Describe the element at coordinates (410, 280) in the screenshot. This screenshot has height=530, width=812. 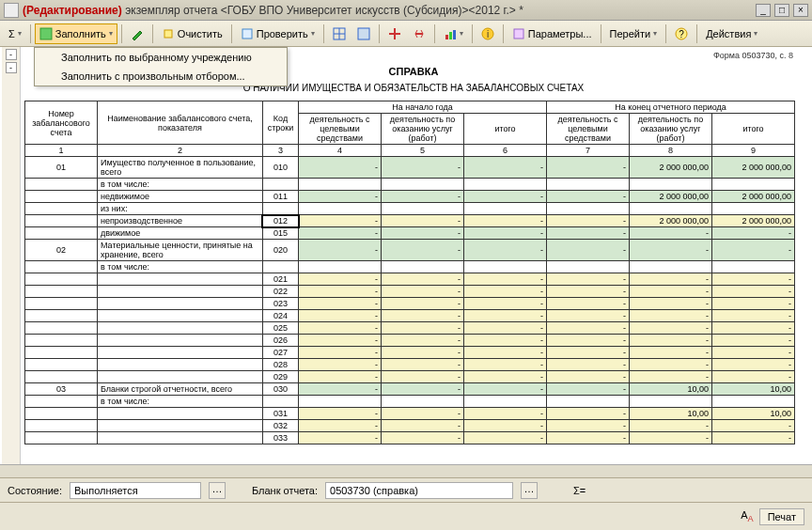
I see `table-row: 021------` at that location.